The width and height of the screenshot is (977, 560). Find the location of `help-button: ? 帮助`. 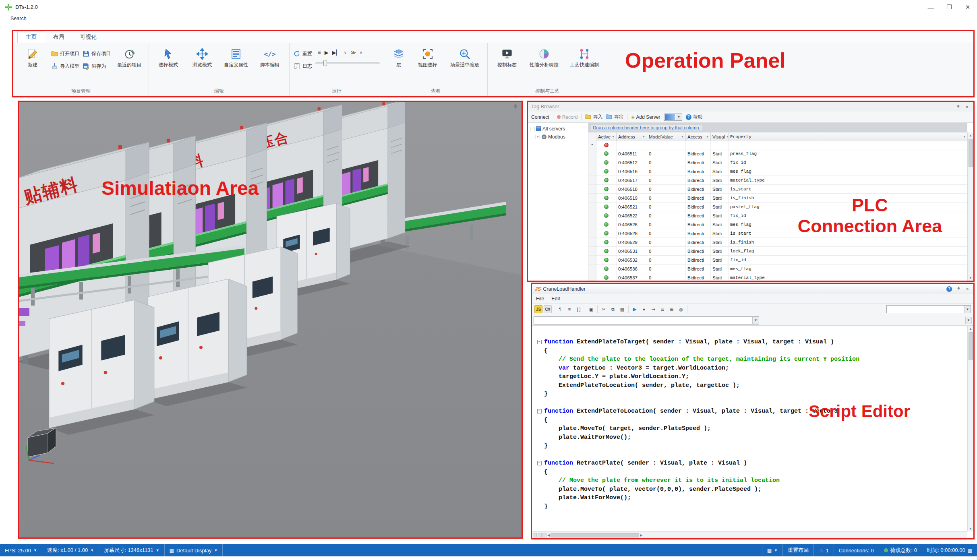

help-button: ? 帮助 is located at coordinates (694, 117).